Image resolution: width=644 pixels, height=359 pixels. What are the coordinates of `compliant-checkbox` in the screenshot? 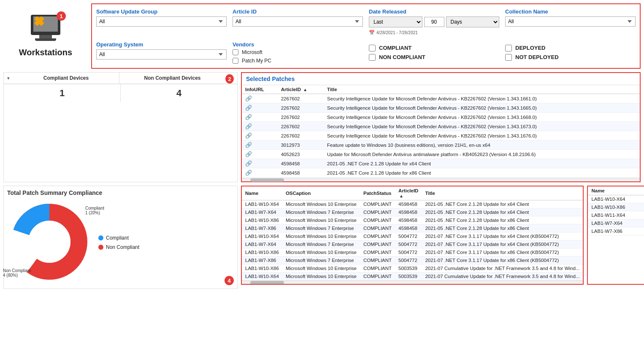 It's located at (372, 48).